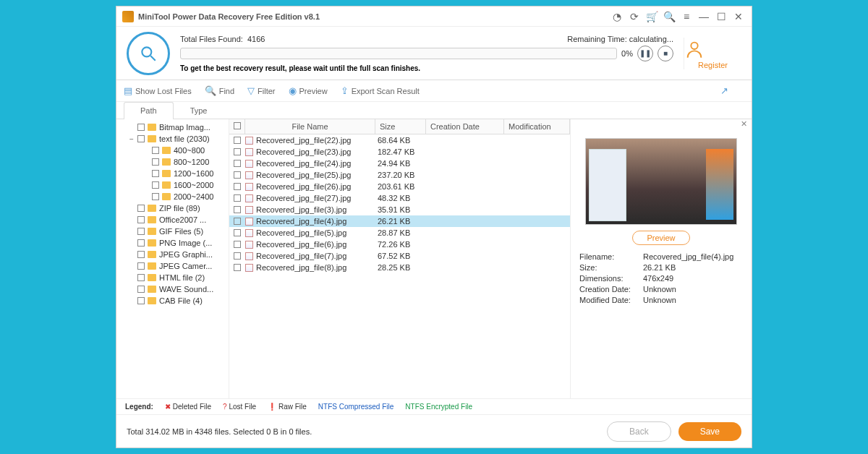 Image resolution: width=868 pixels, height=454 pixels. Describe the element at coordinates (399, 244) in the screenshot. I see `file-row: Recovered_jpg_file(6).jpg72.26 KB` at that location.